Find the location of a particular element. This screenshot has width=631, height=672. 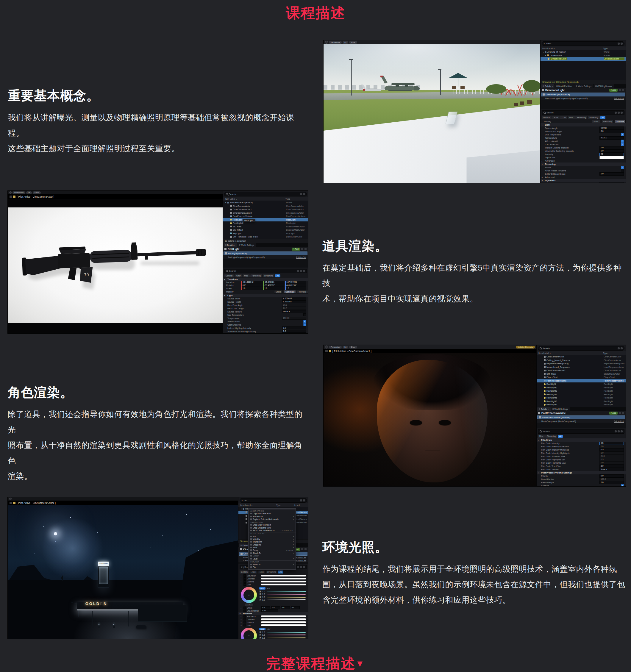

context-menu-item: Group CTRL+G is located at coordinates (272, 550).